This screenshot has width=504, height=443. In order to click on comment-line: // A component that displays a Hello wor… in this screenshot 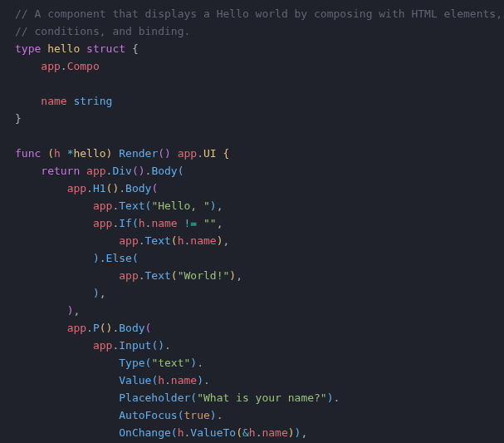, I will do `click(259, 13)`.